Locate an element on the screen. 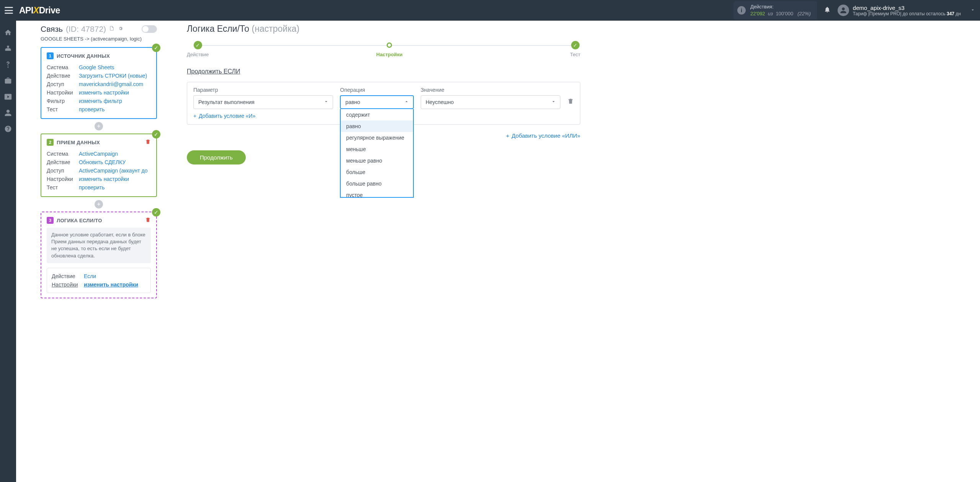  actions-count: 22'092 is located at coordinates (758, 14).